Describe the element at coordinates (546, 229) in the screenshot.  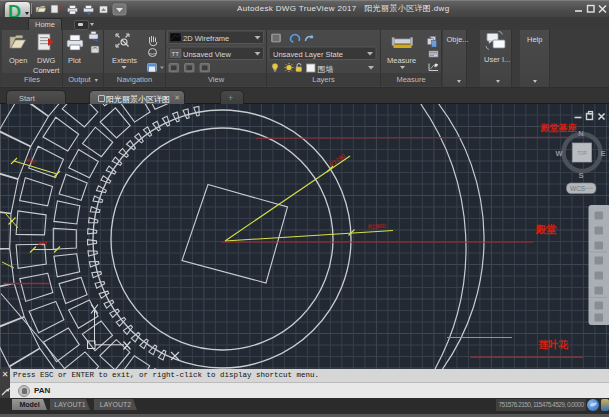
I see `svg-text: 殿堂` at that location.